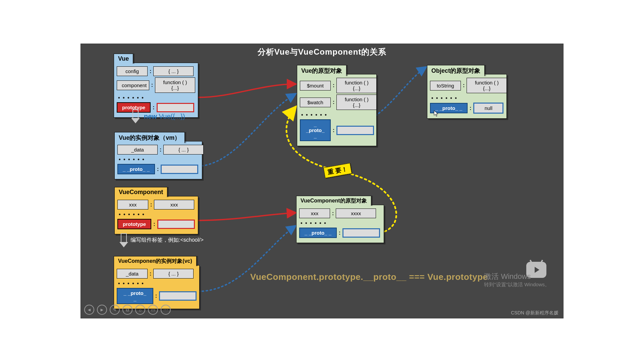 This screenshot has height=362, width=644. I want to click on box-vm-instance: Vue的实例对象（vm） _data:{ ... } • • • • • • _…, so click(158, 160).